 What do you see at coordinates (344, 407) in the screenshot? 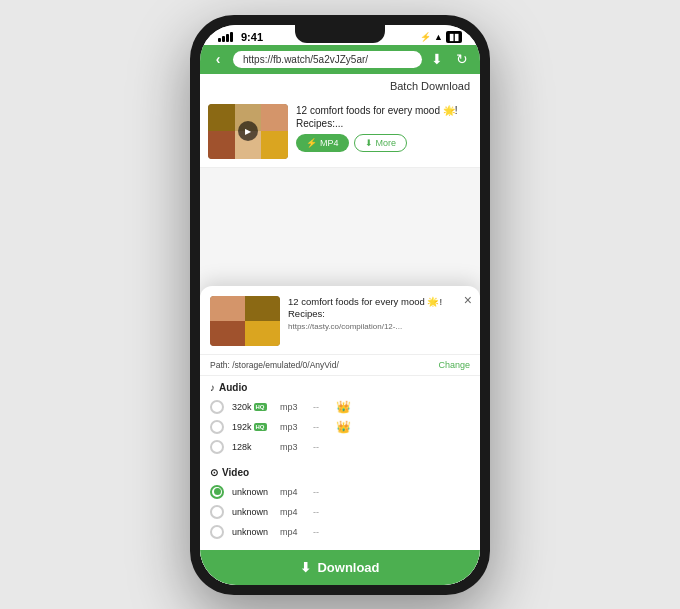
I see `crown-icon-320k: 👑` at bounding box center [344, 407].